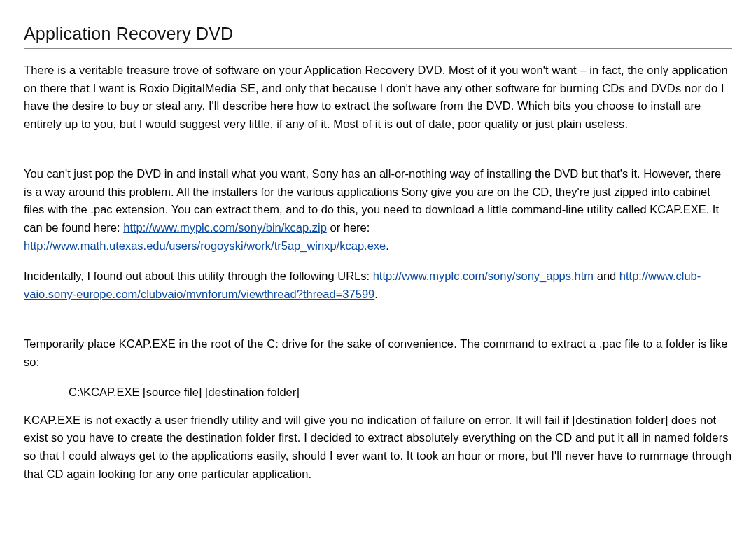  I want to click on page-title: Application Recovery DVD, so click(378, 34).